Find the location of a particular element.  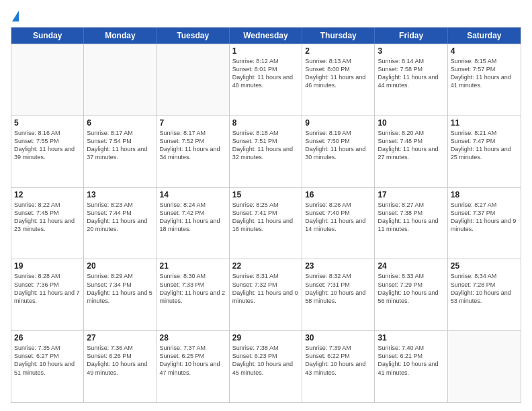

cell-info: Sunrise: 8:26 AM Sunset: 7:40 PM Dayligh… is located at coordinates (339, 218).